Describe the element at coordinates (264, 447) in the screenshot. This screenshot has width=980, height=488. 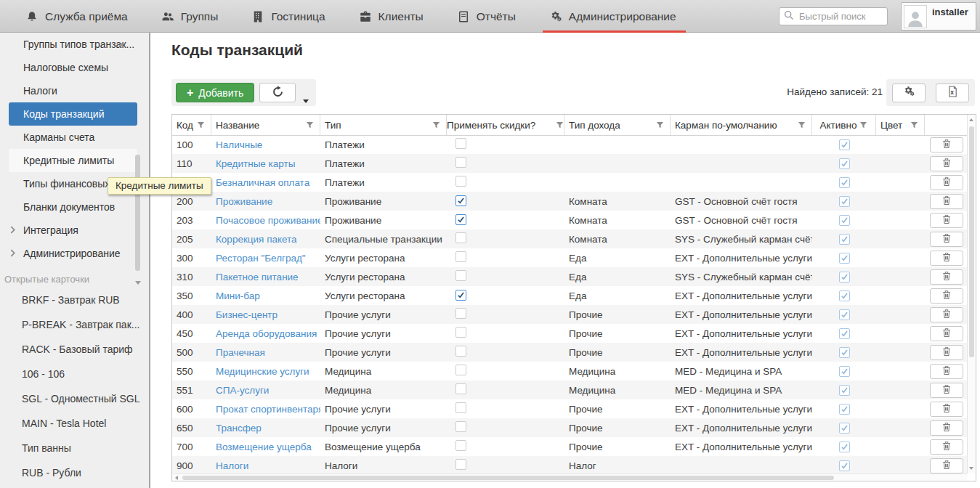
I see `transaction-name-link: Возмещение ущерба` at that location.